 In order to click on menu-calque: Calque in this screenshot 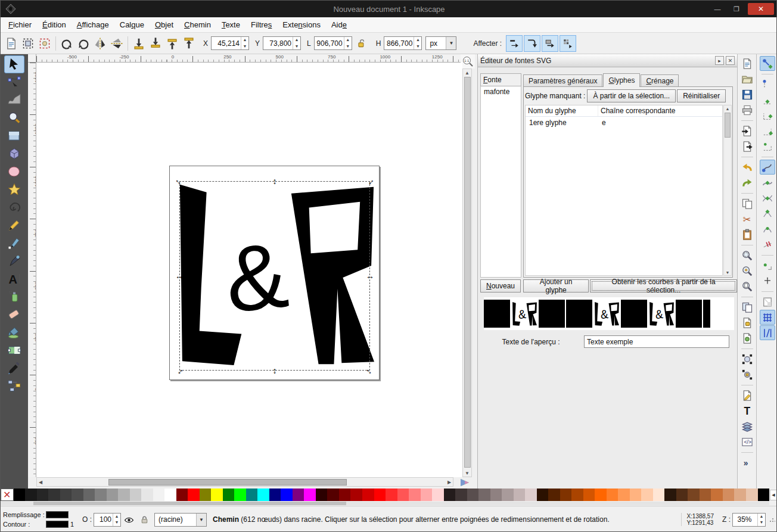, I will do `click(132, 25)`.